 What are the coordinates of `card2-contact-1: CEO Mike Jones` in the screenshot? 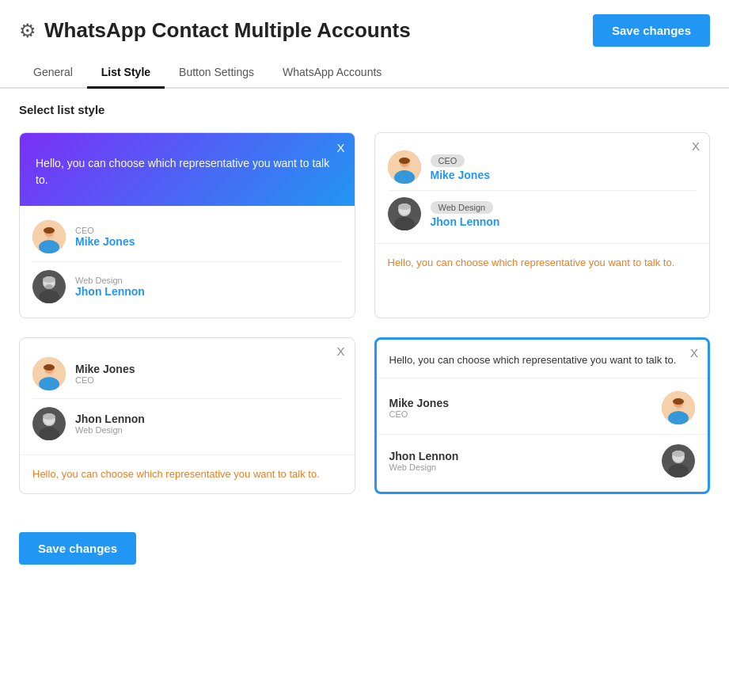 It's located at (543, 168).